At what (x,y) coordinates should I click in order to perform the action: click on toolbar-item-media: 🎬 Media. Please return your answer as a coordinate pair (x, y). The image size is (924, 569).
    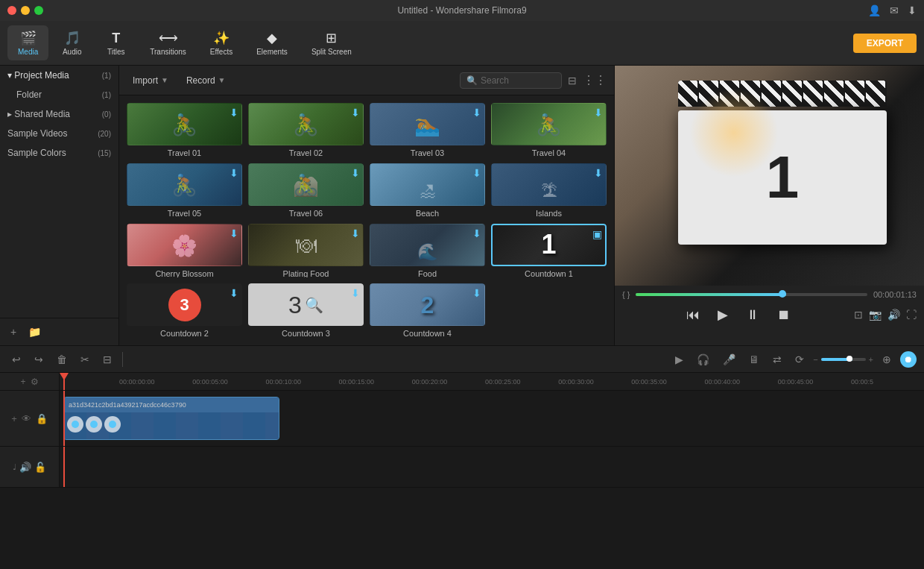
    Looking at the image, I should click on (28, 43).